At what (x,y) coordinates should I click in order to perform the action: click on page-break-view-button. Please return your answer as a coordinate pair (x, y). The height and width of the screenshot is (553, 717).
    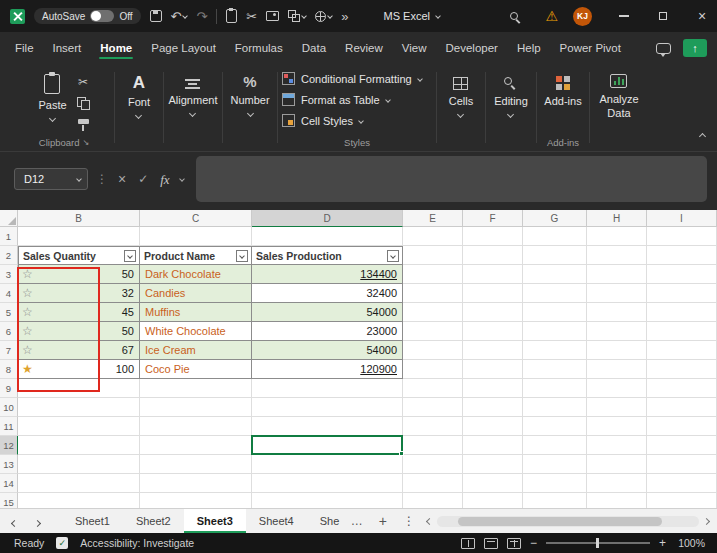
    Looking at the image, I should click on (514, 544).